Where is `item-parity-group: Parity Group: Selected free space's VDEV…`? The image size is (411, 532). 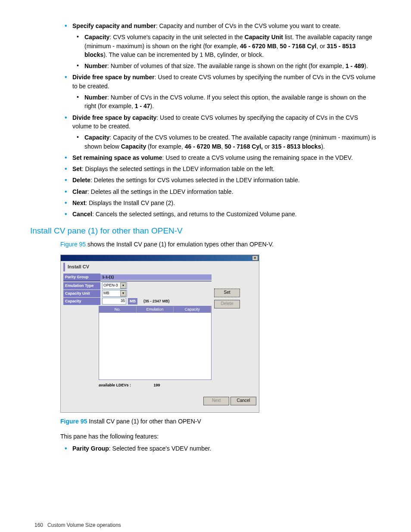 item-parity-group: Parity Group: Selected free space's VDEV… is located at coordinates (218, 448).